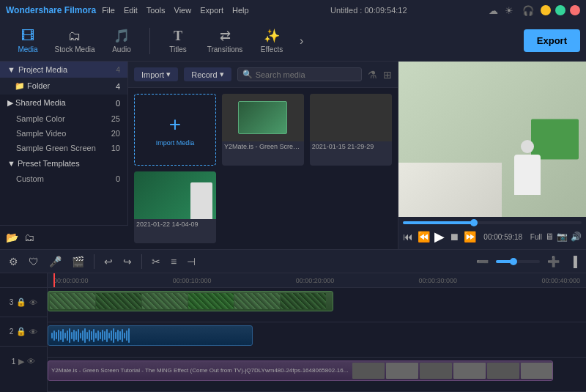 The height and width of the screenshot is (392, 586). Describe the element at coordinates (130, 10) in the screenshot. I see `menu-edit: Edit` at that location.